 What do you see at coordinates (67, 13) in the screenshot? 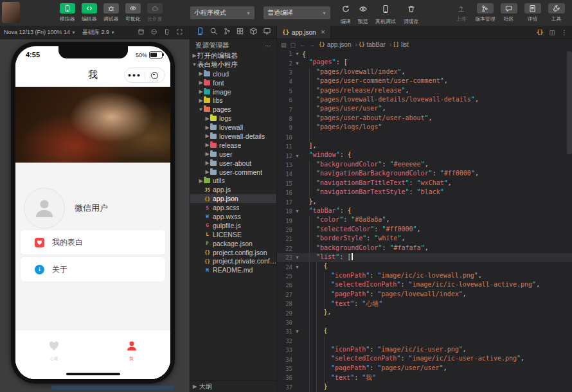
I see `toggle-simulator: 模拟器` at bounding box center [67, 13].